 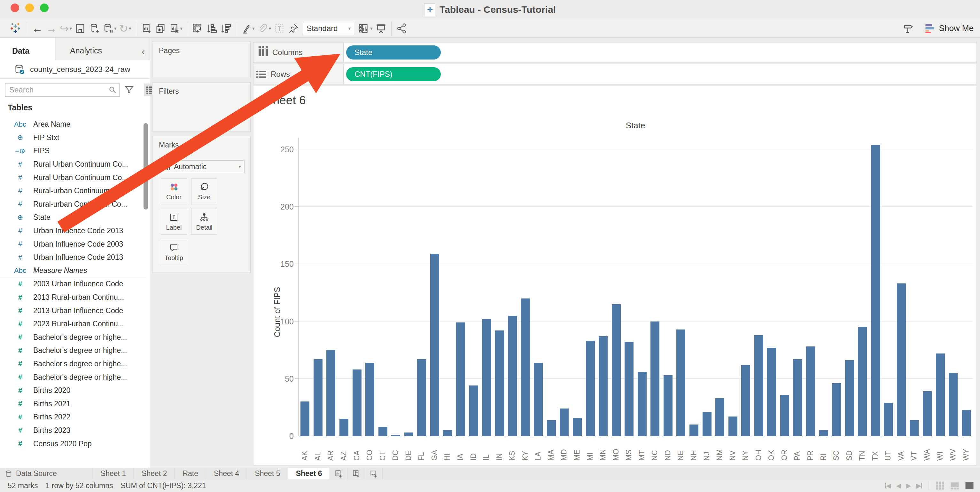 What do you see at coordinates (226, 29) in the screenshot?
I see `sort-descending-button` at bounding box center [226, 29].